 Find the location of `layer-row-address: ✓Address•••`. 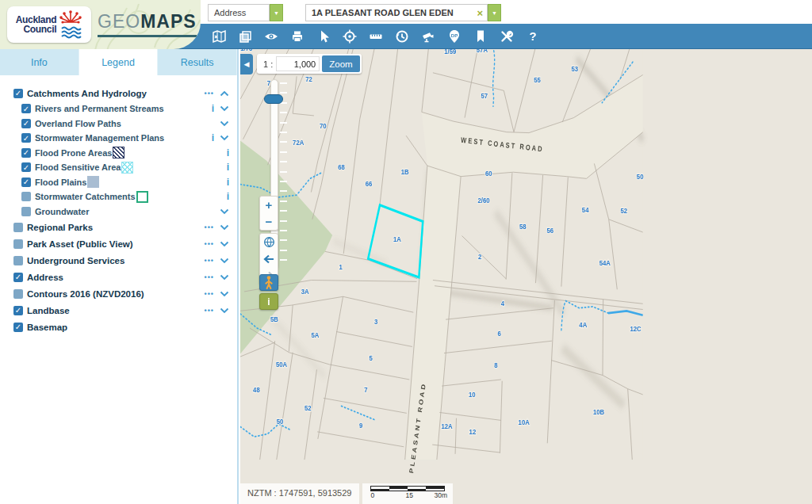

layer-row-address: ✓Address••• is located at coordinates (119, 277).